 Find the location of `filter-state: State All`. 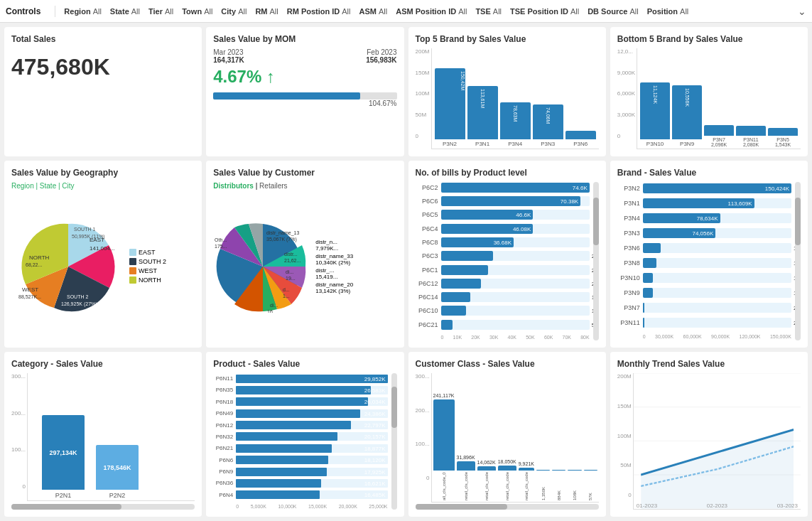

filter-state: State All is located at coordinates (125, 11).